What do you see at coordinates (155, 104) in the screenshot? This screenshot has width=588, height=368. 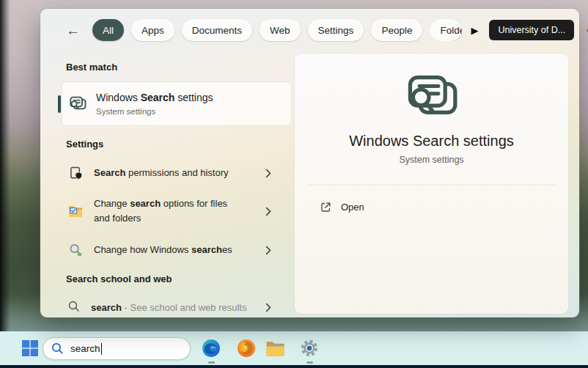 I see `best-match-text: Windows Search settings System settings` at bounding box center [155, 104].